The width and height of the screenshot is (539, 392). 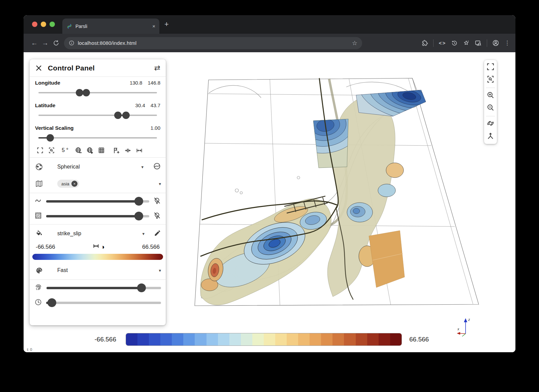 What do you see at coordinates (38, 303) in the screenshot?
I see `clock-icon` at bounding box center [38, 303].